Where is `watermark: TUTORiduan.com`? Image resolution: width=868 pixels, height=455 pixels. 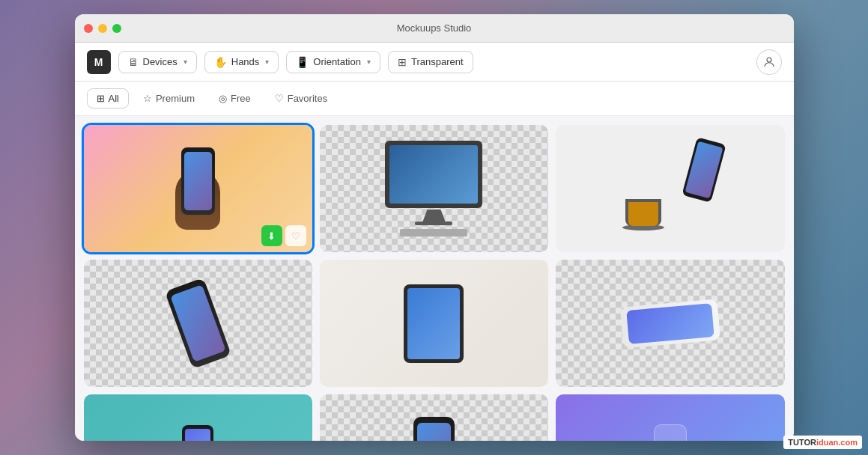
watermark: TUTORiduan.com is located at coordinates (822, 442).